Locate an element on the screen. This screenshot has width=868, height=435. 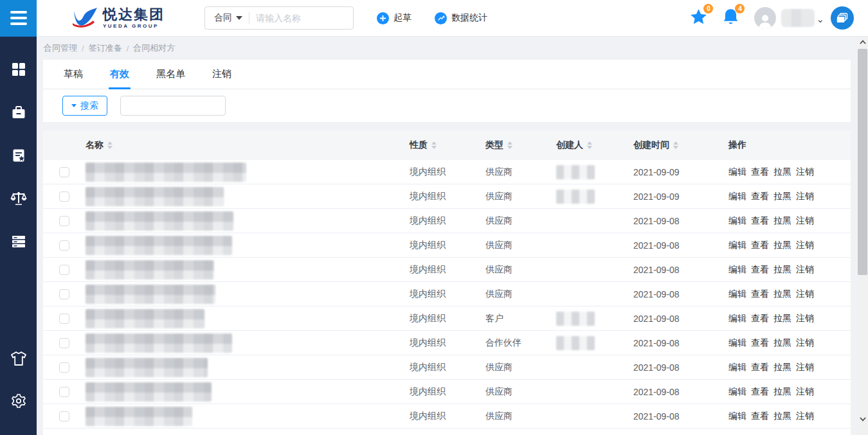
search-button: 搜索 is located at coordinates (85, 105).